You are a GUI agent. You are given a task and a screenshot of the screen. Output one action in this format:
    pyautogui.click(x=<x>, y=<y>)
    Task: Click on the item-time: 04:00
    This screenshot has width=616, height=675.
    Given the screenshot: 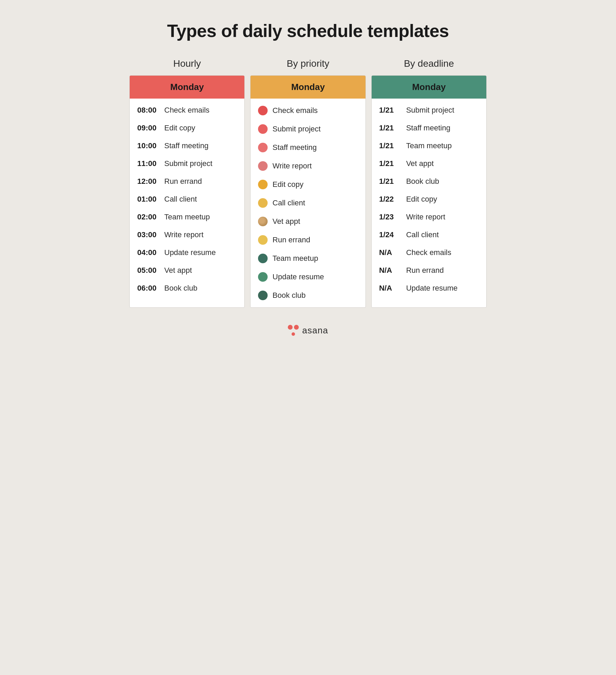 What is the action you would take?
    pyautogui.click(x=149, y=253)
    